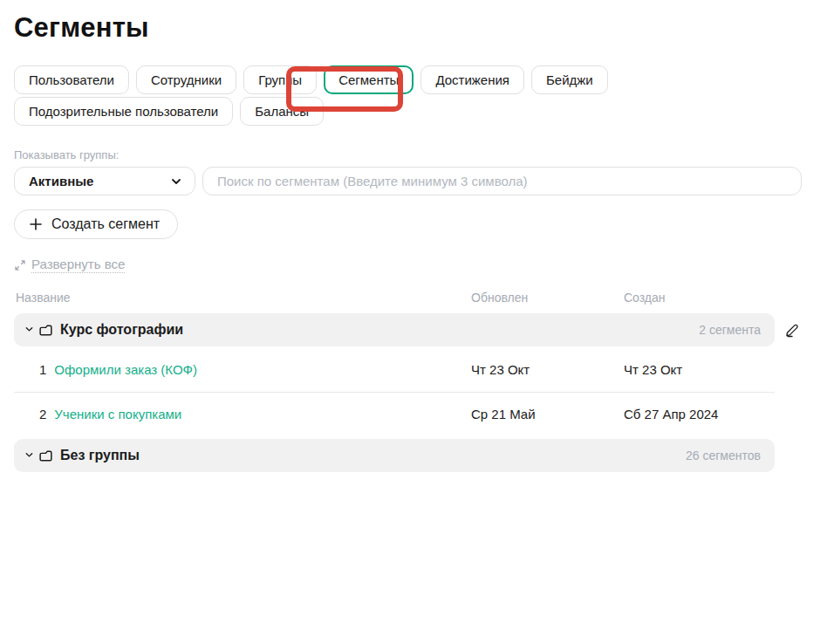  Describe the element at coordinates (79, 265) in the screenshot. I see `expand-all-label: Развернуть все` at that location.